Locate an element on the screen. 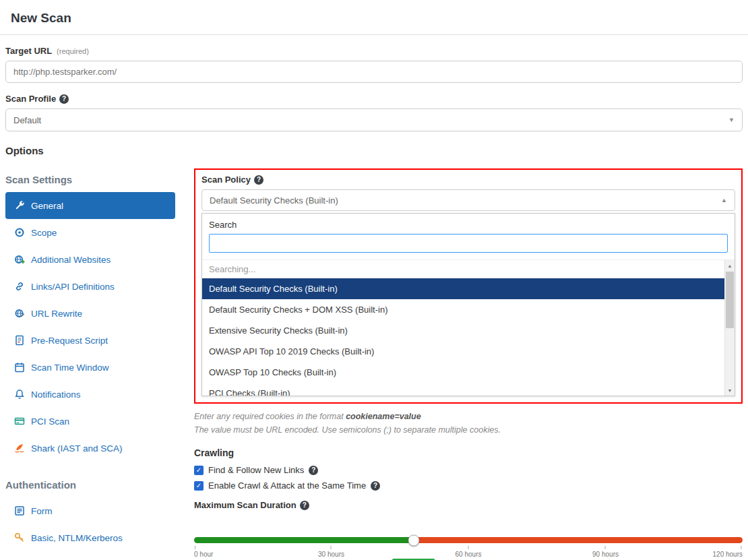  sidebar-item-scan-time-window: Scan Time Window is located at coordinates (90, 367).